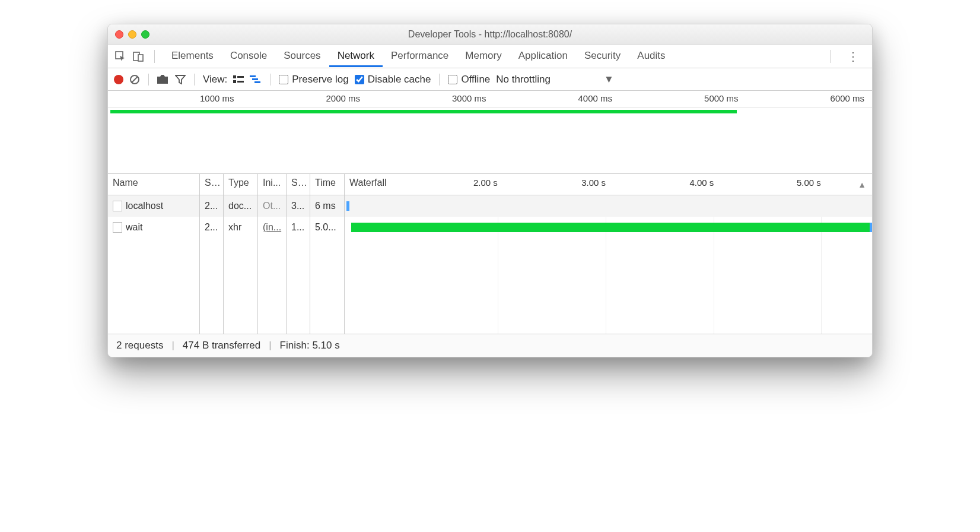 The width and height of the screenshot is (980, 532). What do you see at coordinates (420, 56) in the screenshot?
I see `tab-performance: Performance` at bounding box center [420, 56].